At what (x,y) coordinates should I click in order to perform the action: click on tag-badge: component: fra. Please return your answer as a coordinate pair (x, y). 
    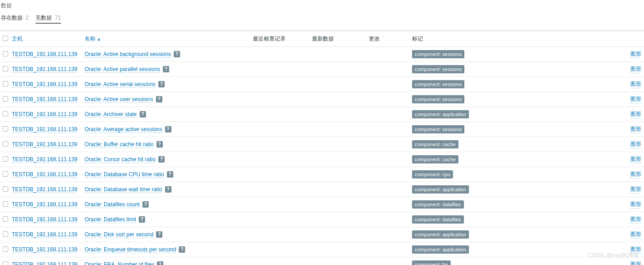
    Looking at the image, I should click on (431, 263).